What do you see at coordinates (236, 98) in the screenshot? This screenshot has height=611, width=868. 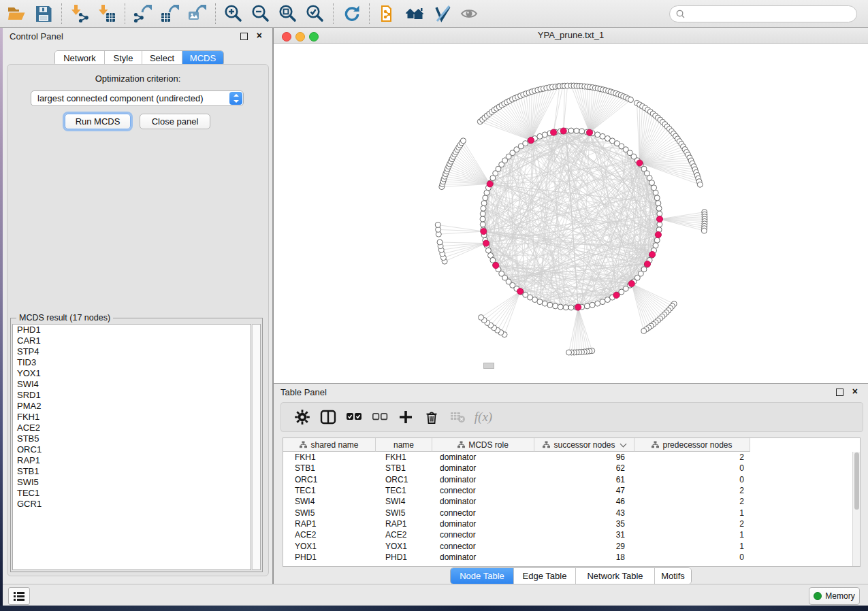 I see `dropdown-stepper-icon` at bounding box center [236, 98].